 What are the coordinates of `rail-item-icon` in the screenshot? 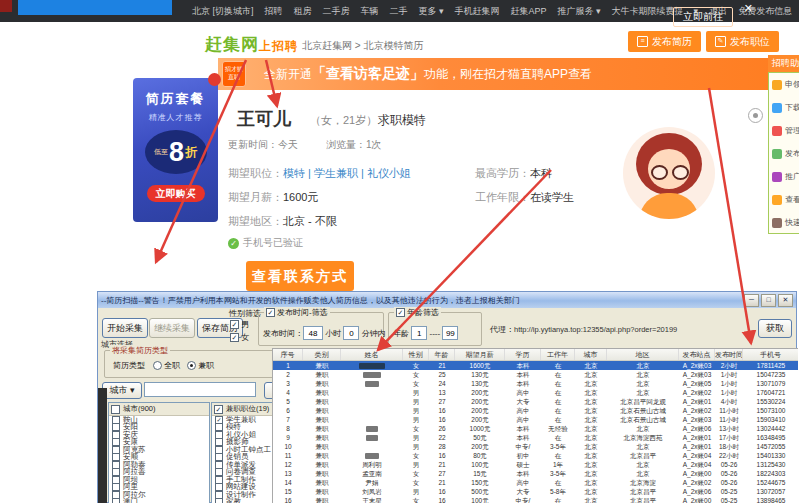 It's located at (777, 200).